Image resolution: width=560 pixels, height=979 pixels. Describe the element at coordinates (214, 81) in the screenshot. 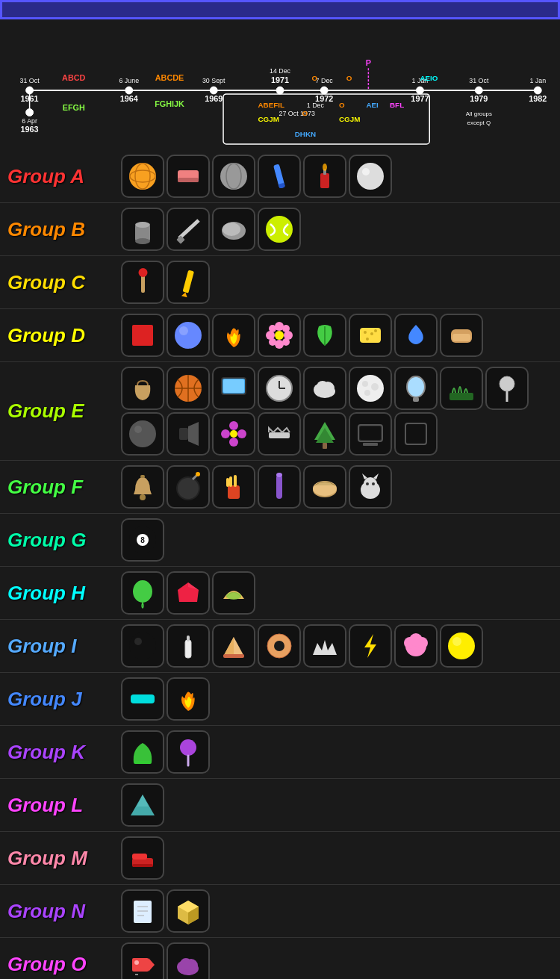

I see `svg-text: 30 Sept` at that location.